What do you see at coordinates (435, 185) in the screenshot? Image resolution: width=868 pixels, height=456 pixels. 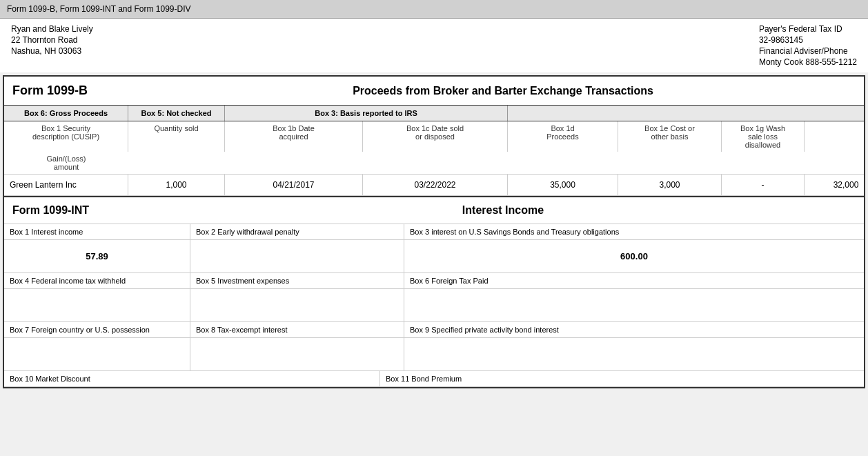 I see `data-date-sold: 03/22/2022` at bounding box center [435, 185].